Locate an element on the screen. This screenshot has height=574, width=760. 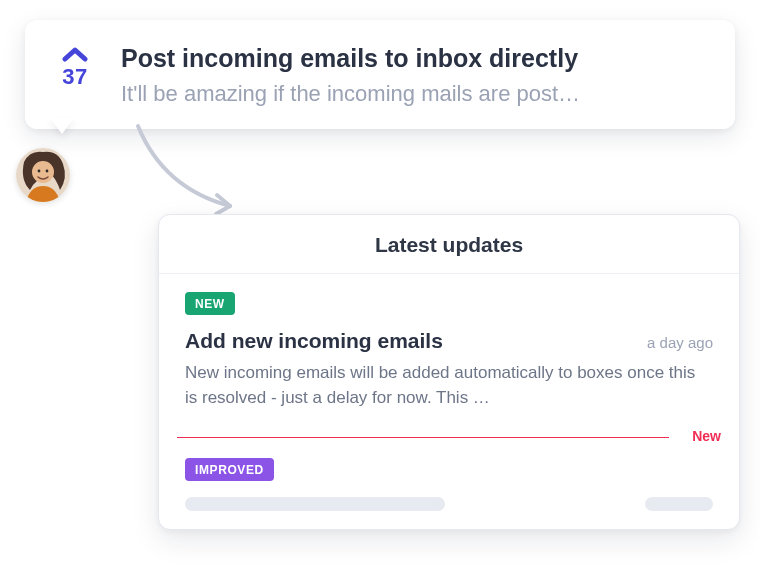
update-title: Add new incoming emails is located at coordinates (314, 341).